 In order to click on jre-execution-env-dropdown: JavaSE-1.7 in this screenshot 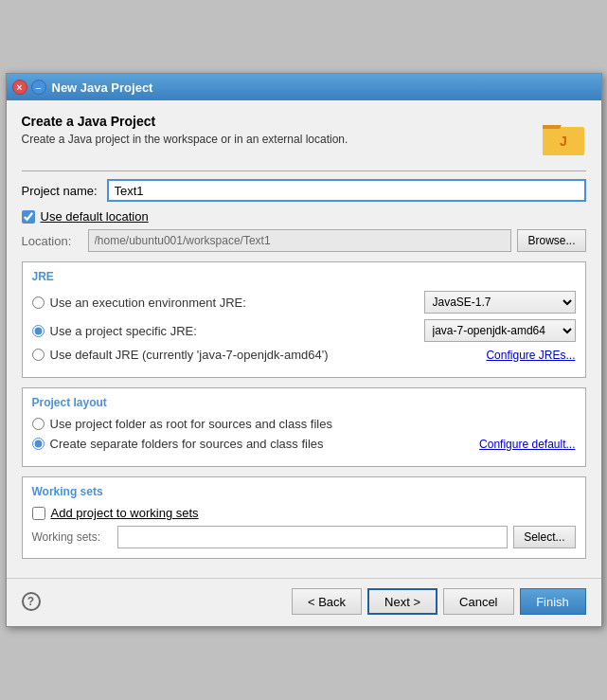, I will do `click(500, 302)`.